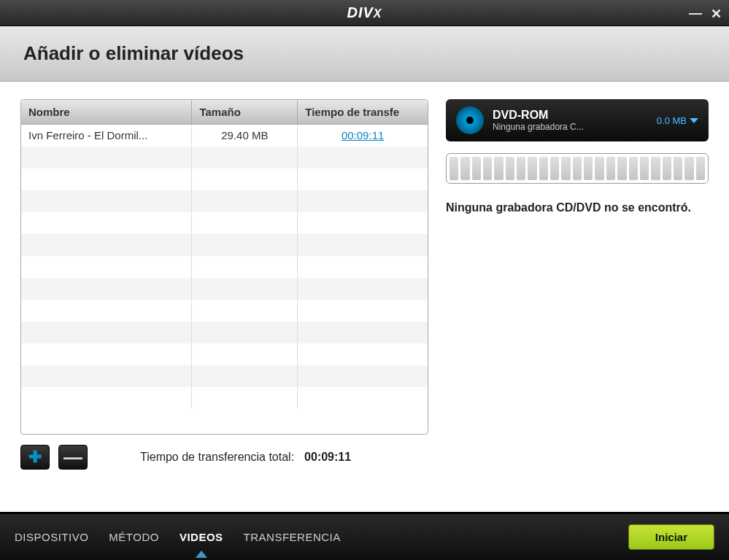 The height and width of the screenshot is (560, 729). I want to click on tab-videos: VIDEOS, so click(201, 537).